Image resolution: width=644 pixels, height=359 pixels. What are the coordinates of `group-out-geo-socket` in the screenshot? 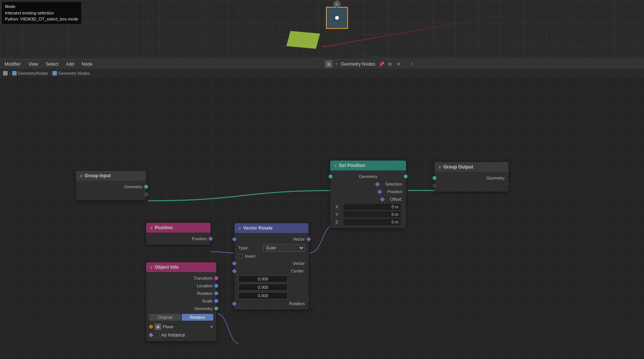 It's located at (435, 178).